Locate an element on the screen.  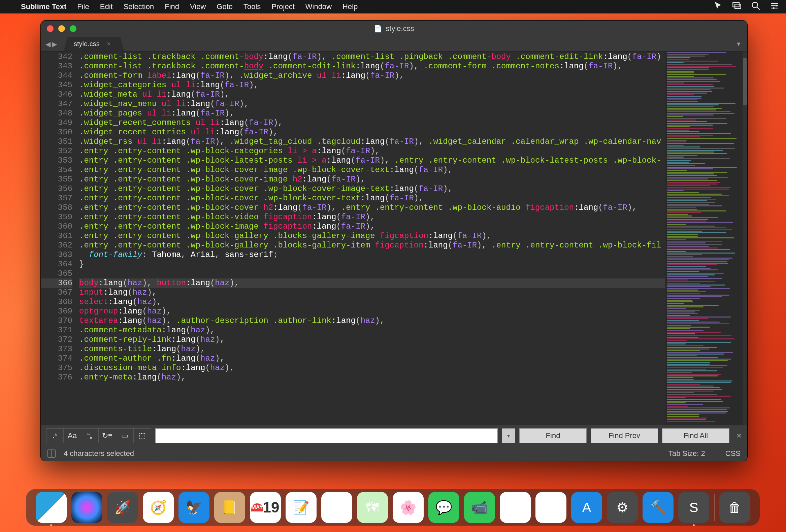
find-button: Find is located at coordinates (553, 436).